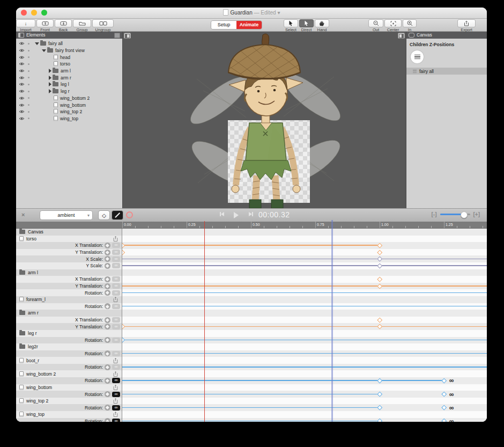 This screenshot has width=504, height=447. I want to click on import-button: ↓ Import, so click(26, 26).